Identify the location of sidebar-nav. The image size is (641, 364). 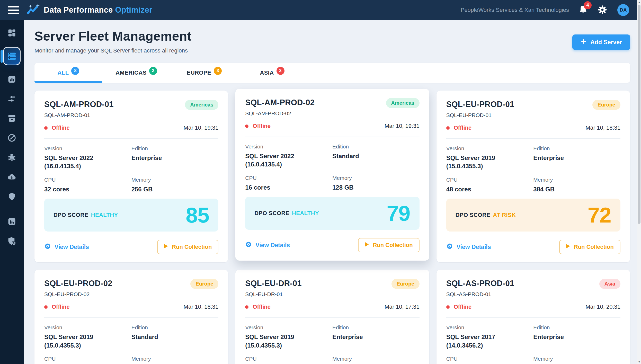
(12, 192).